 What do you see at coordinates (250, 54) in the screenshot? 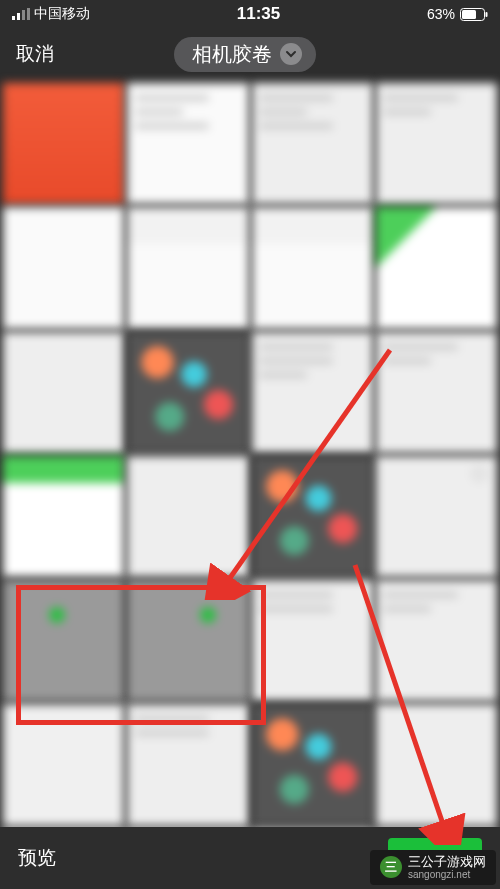
I see `nav-bar: 取消 相机胶卷` at bounding box center [250, 54].